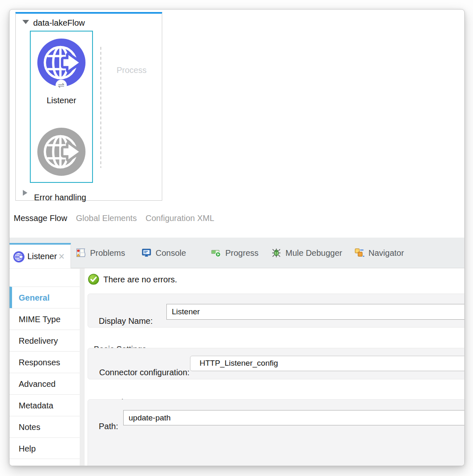 This screenshot has height=476, width=473. What do you see at coordinates (45, 297) in the screenshot?
I see `sidebar-item-general: General` at bounding box center [45, 297].